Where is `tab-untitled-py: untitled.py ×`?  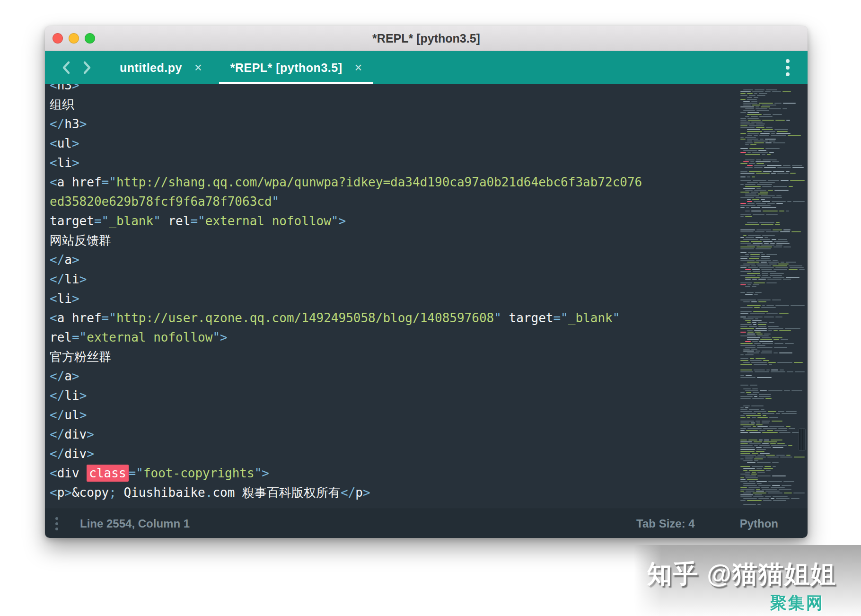 tab-untitled-py: untitled.py × is located at coordinates (161, 68).